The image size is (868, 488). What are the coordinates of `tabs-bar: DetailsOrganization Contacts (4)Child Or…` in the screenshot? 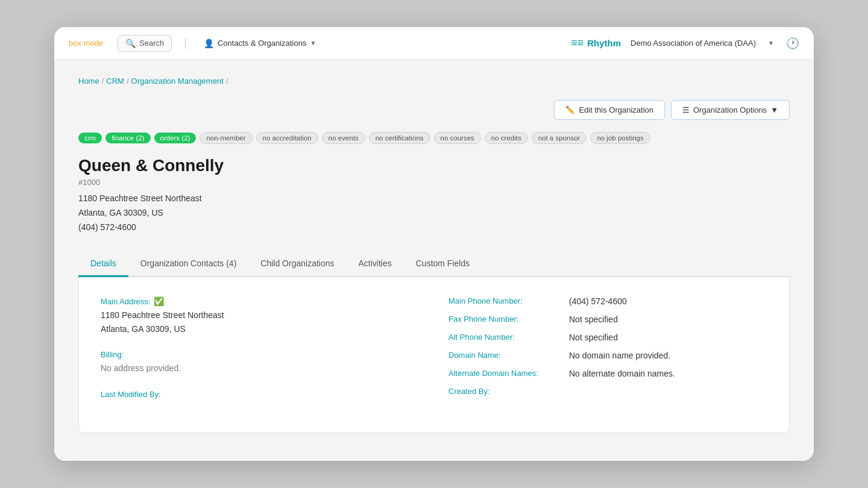 It's located at (434, 264).